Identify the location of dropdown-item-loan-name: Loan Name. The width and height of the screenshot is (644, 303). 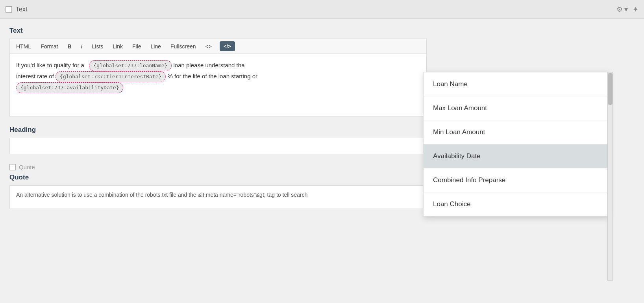
(516, 84).